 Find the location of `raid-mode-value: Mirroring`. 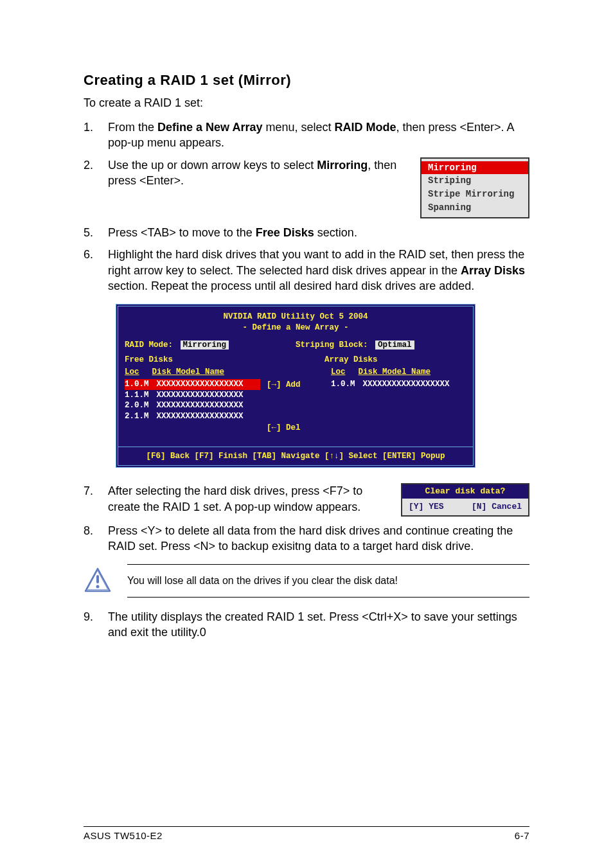

raid-mode-value: Mirroring is located at coordinates (205, 345).